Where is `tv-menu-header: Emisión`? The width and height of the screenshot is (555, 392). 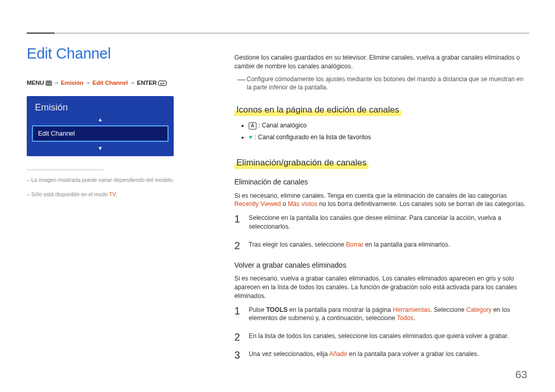
tv-menu-header: Emisión is located at coordinates (100, 108).